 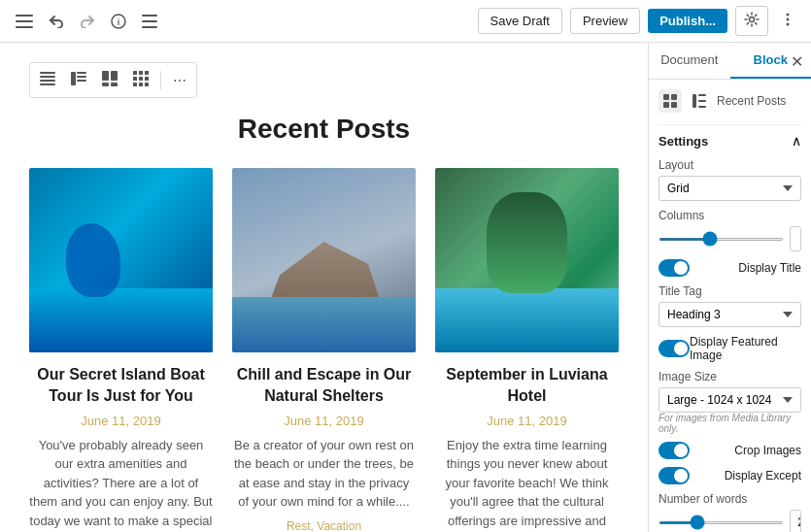 I want to click on recent-posts-block-icon, so click(x=670, y=101).